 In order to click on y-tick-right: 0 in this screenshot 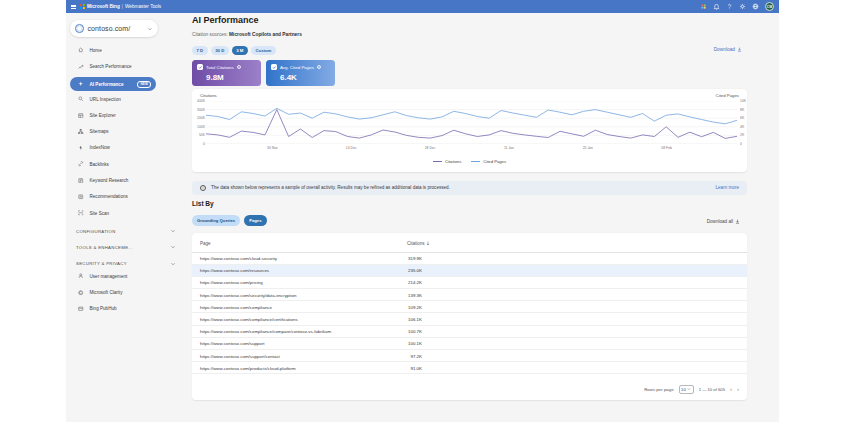, I will do `click(741, 144)`.